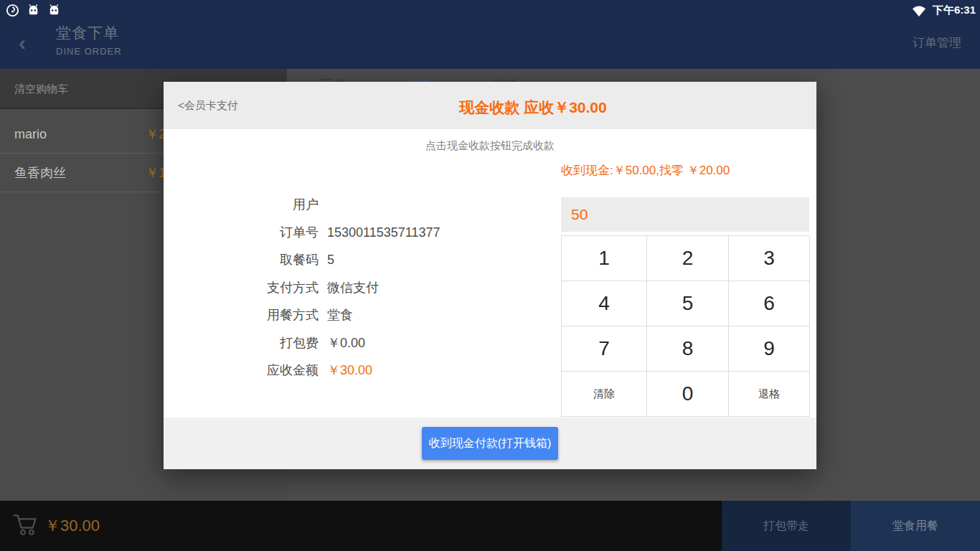 The width and height of the screenshot is (980, 551). Describe the element at coordinates (769, 304) in the screenshot. I see `keypad-key-6: 6` at that location.